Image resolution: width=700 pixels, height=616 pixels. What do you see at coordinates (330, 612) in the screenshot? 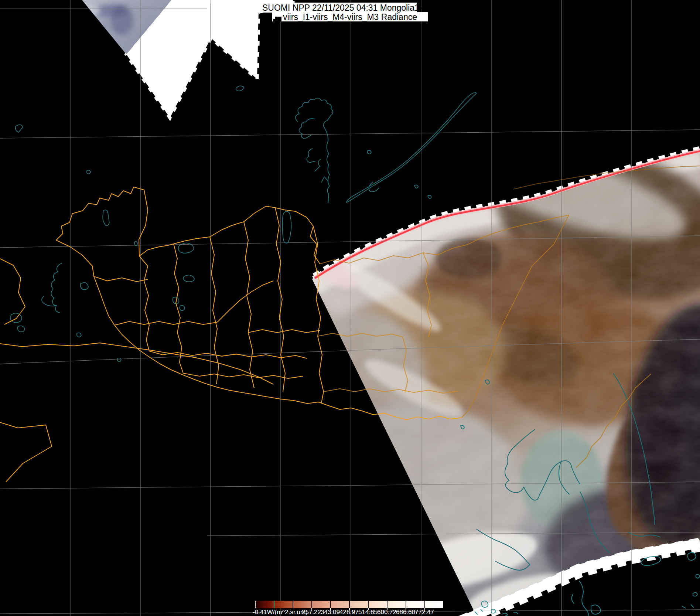
I see `colorbar-tick-label: 343.09` at bounding box center [330, 612].